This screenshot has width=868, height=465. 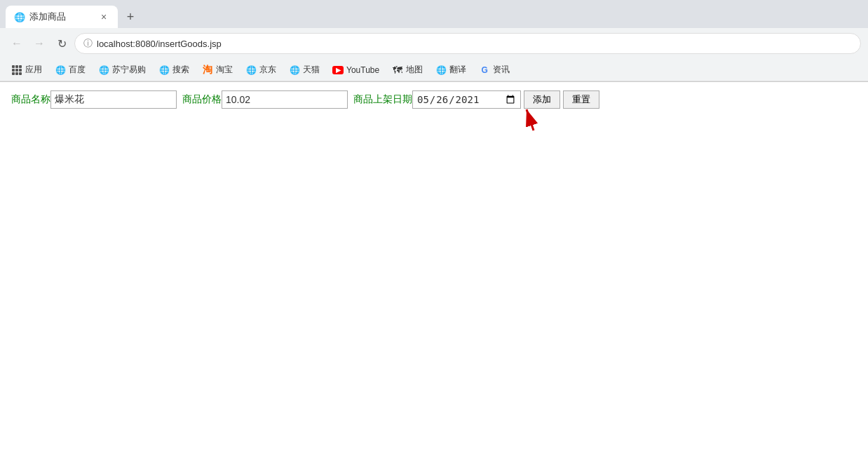 What do you see at coordinates (224, 70) in the screenshot?
I see `bookmark-taobao-label: 淘宝` at bounding box center [224, 70].